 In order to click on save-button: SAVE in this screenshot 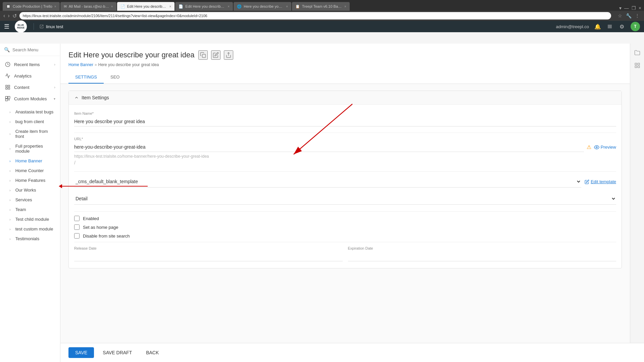, I will do `click(81, 353)`.